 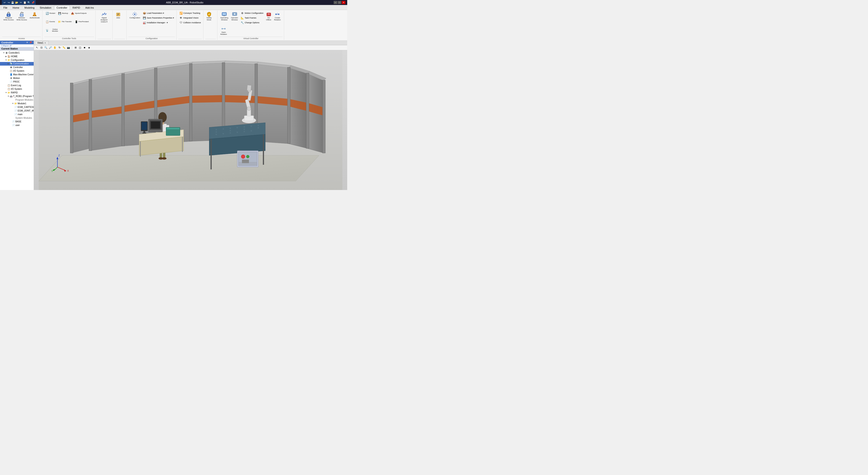 What do you see at coordinates (9, 16) in the screenshot?
I see `request-write-access-button: RequestWrite Access` at bounding box center [9, 16].